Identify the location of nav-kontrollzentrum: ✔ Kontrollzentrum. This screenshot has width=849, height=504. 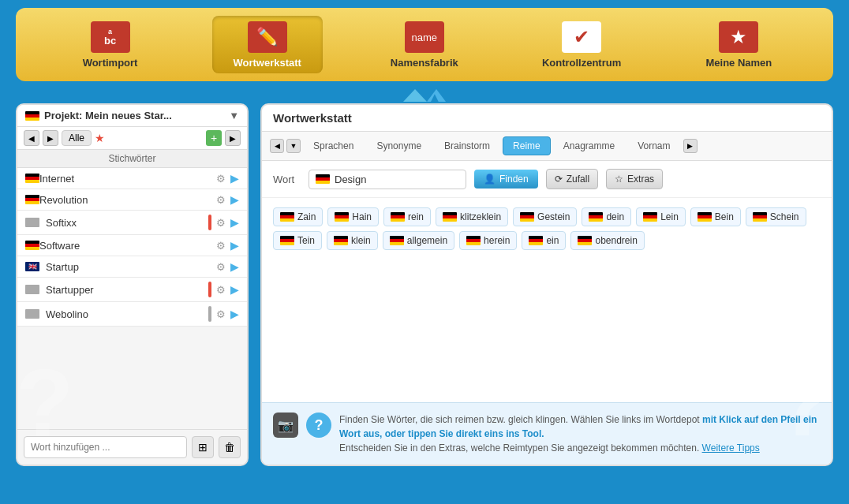
(582, 44).